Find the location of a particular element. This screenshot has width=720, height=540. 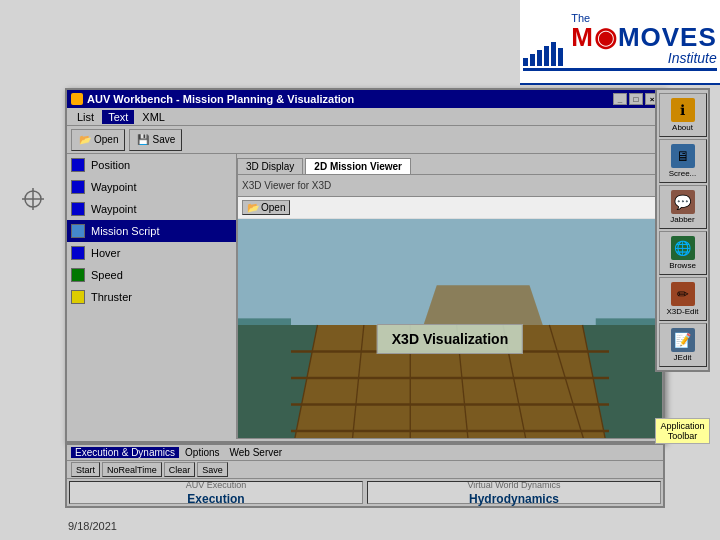

hover-label: Hover is located at coordinates (106, 253).